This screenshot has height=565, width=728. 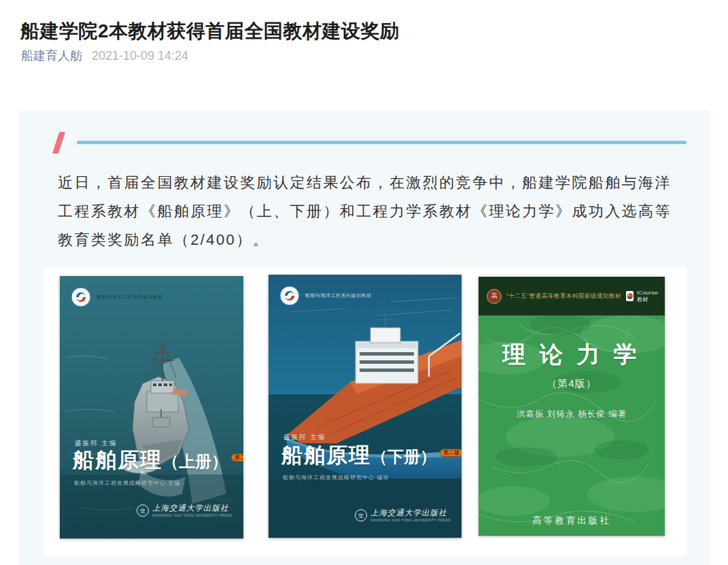 What do you see at coordinates (650, 296) in the screenshot?
I see `icourse-label: iCourse·教材` at bounding box center [650, 296].